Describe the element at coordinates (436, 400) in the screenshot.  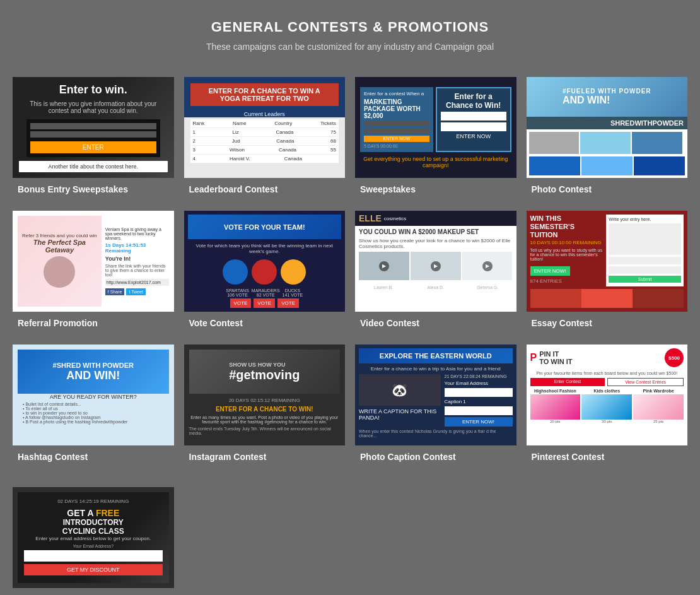
I see `thumb-main-content: 🐼 WRITE A CAPTION FOR THIS PANDA! 21 DAY…` at that location.